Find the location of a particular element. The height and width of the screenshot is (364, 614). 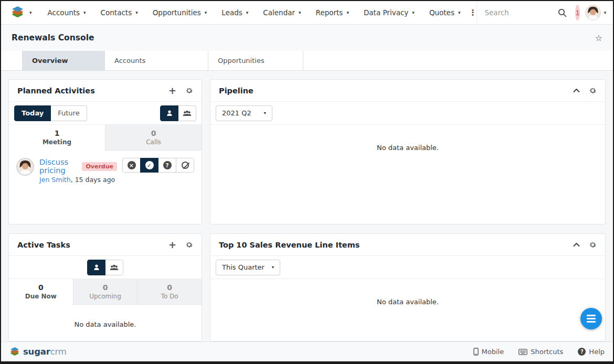

shortcuts-link: Shortcuts is located at coordinates (541, 351).